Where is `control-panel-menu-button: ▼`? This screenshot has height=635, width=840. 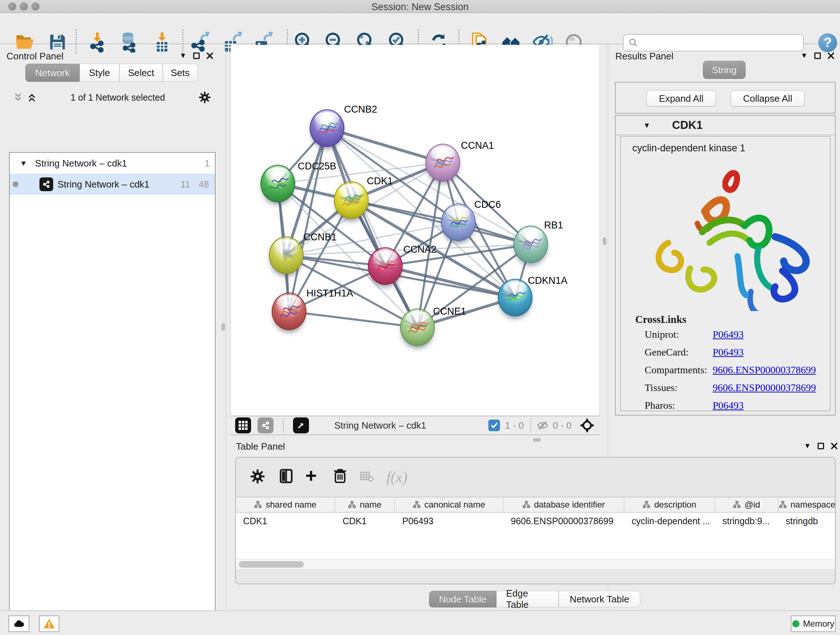
control-panel-menu-button: ▼ is located at coordinates (183, 55).